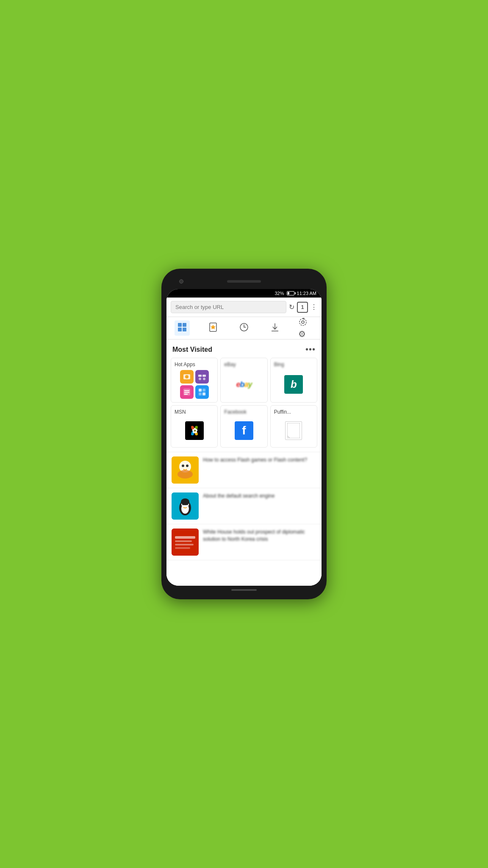 The image size is (488, 868). I want to click on phone-device: 32% 11:23 AM ↻ 1 ⋮, so click(244, 434).